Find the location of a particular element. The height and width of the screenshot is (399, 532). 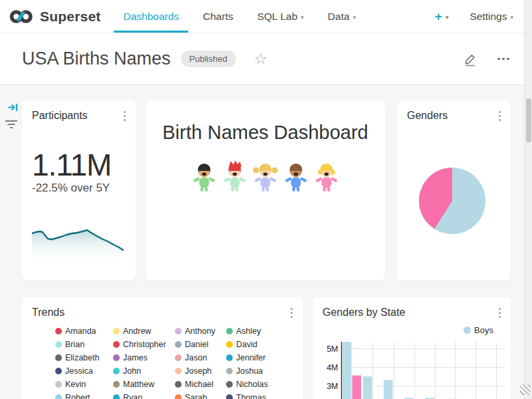

legend-label: Jessica is located at coordinates (79, 371).